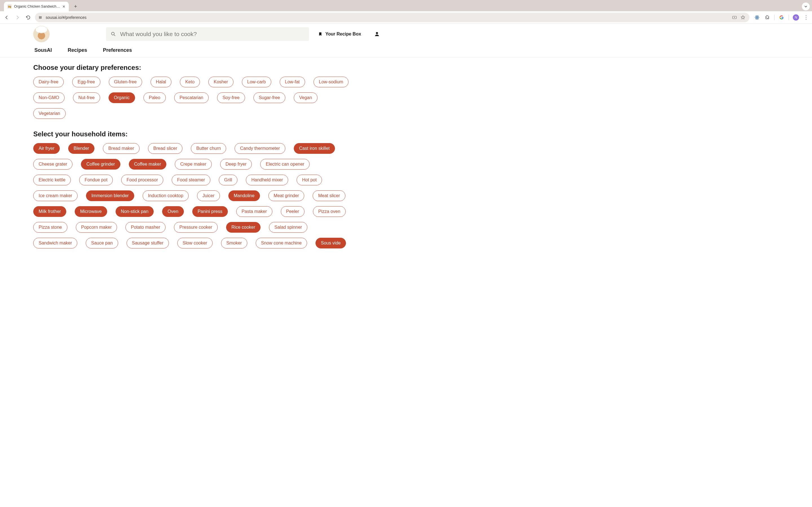  I want to click on household-chip-handheld-mixer: Handheld mixer, so click(267, 180).